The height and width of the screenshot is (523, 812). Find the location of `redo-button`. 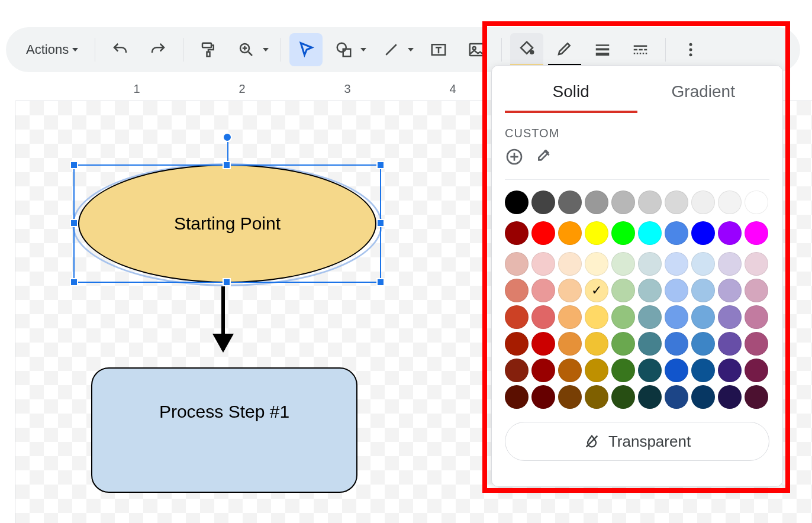

redo-button is located at coordinates (158, 50).